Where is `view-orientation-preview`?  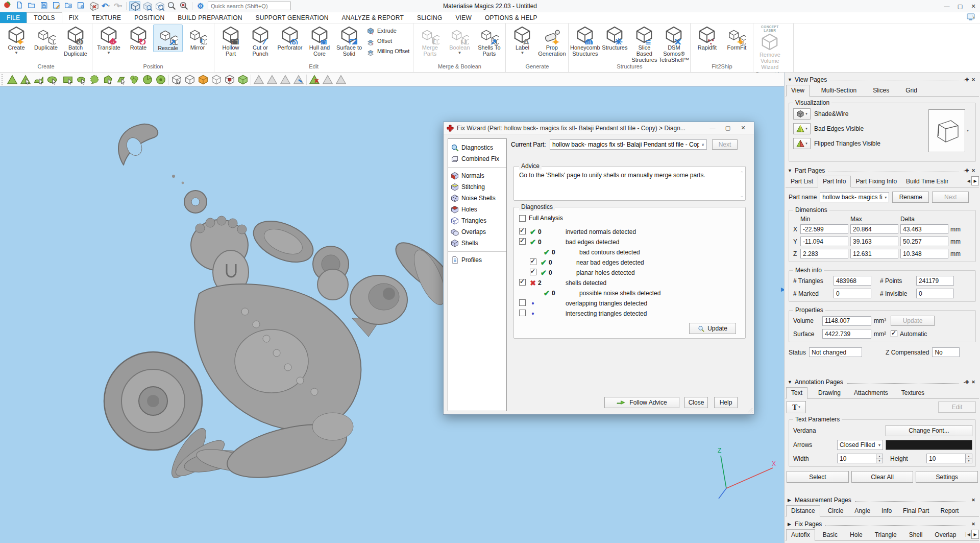 view-orientation-preview is located at coordinates (947, 131).